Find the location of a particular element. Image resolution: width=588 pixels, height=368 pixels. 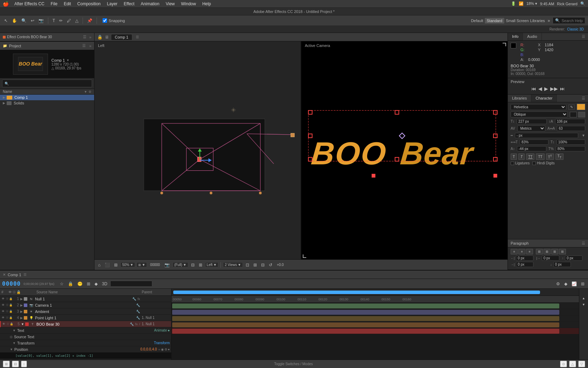

tf-bold: T is located at coordinates (514, 157).